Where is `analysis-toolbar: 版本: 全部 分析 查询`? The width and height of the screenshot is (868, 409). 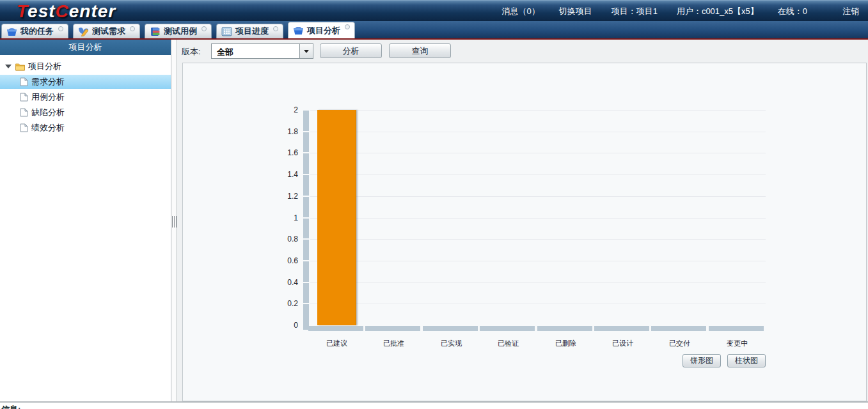 analysis-toolbar: 版本: 全部 分析 查询 is located at coordinates (523, 51).